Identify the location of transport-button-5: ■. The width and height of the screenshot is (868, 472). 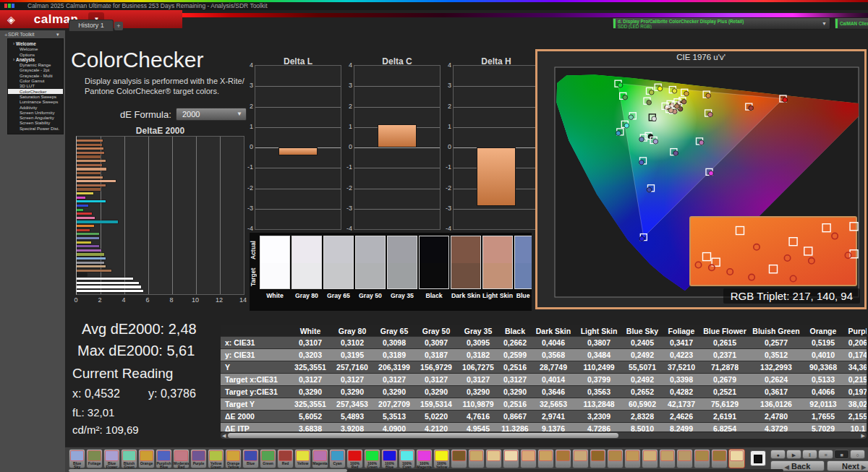
(842, 454).